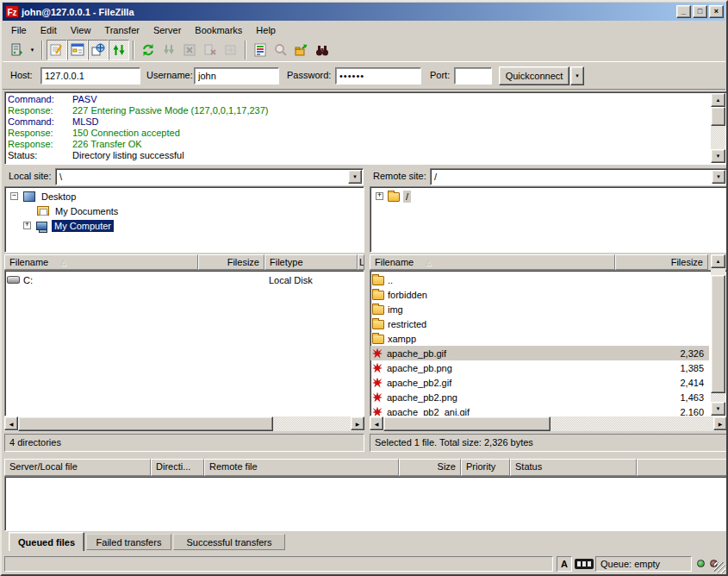 The image size is (728, 576). What do you see at coordinates (59, 197) in the screenshot?
I see `tree-item-label: Desktop` at bounding box center [59, 197].